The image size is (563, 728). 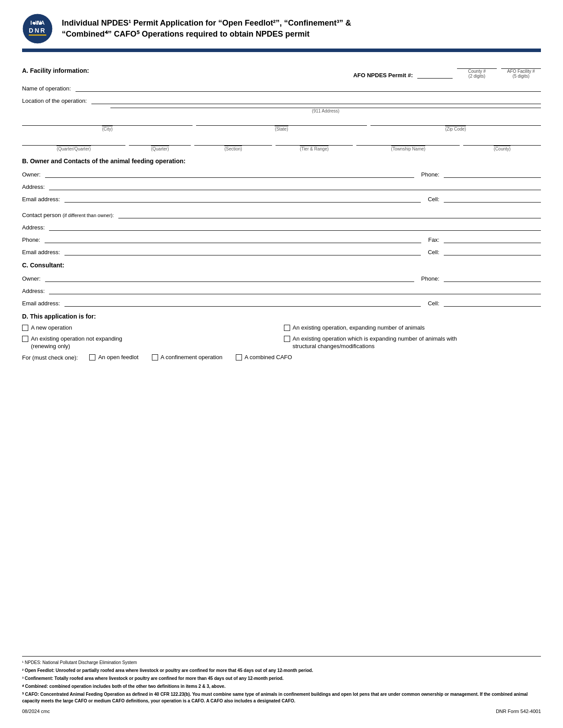 I want to click on option1-item: A new operation, so click(x=151, y=328).